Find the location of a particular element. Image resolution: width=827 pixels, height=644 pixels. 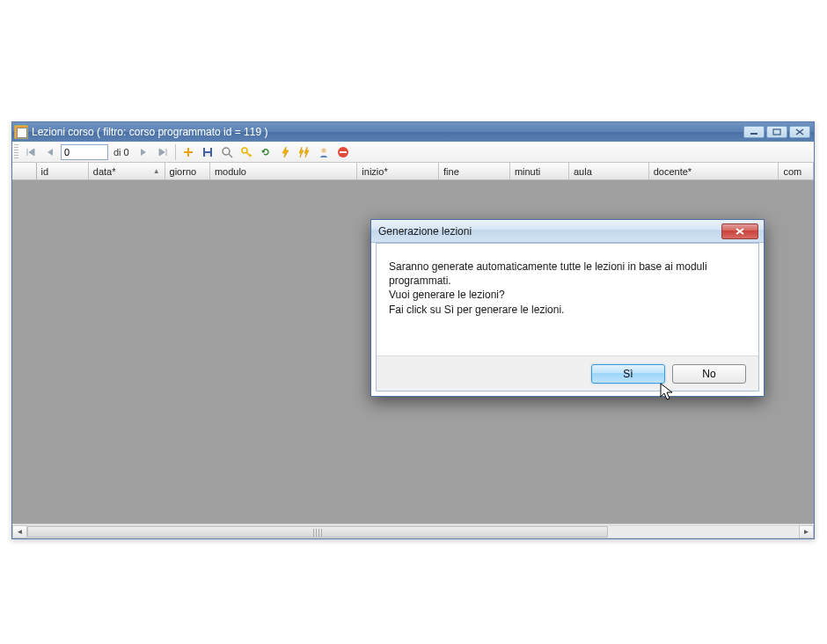

delete-button is located at coordinates (343, 152).